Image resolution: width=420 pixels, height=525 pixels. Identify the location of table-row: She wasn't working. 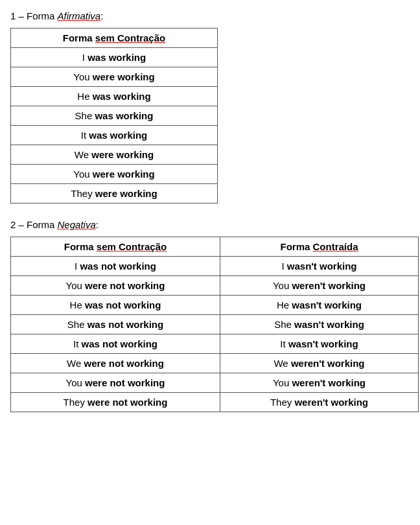
(319, 325).